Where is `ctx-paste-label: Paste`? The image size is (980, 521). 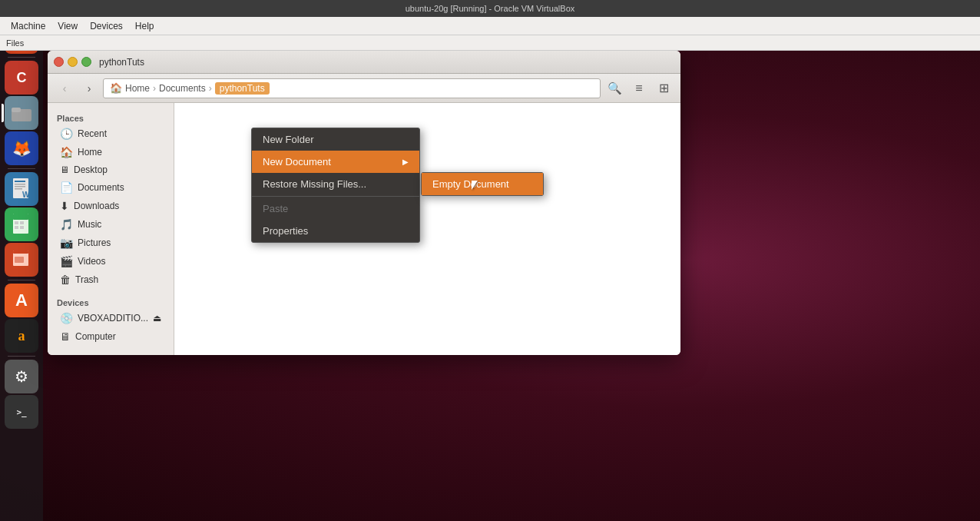
ctx-paste-label: Paste is located at coordinates (275, 209).